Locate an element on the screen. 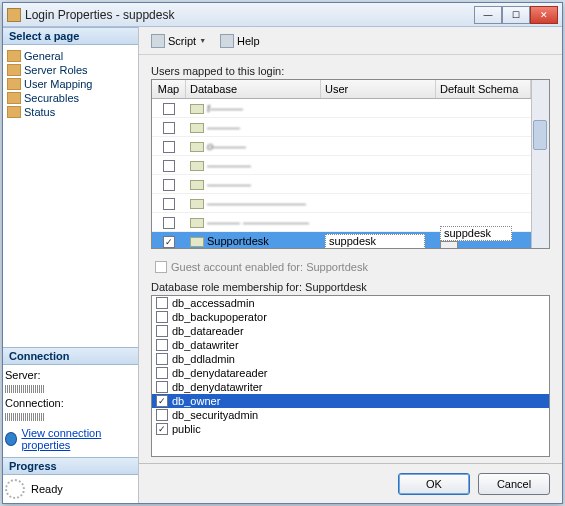 This screenshot has width=565, height=506. role-name: db_backupoperator is located at coordinates (220, 317).